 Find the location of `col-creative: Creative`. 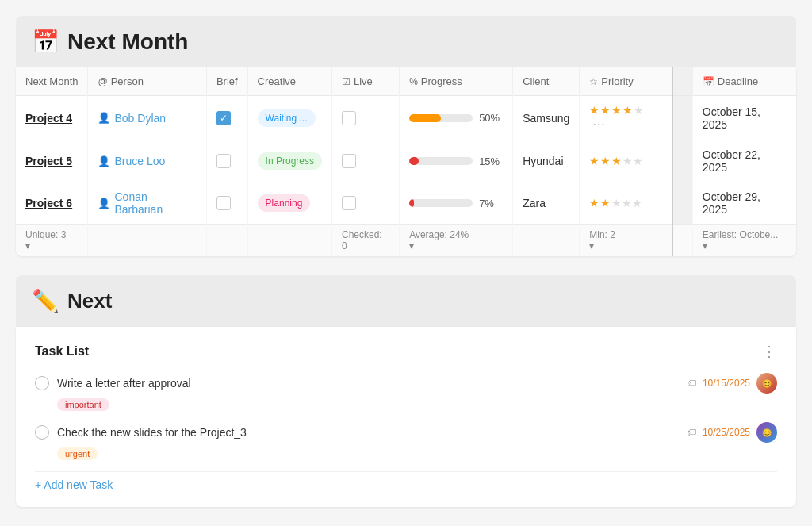

col-creative: Creative is located at coordinates (289, 82).